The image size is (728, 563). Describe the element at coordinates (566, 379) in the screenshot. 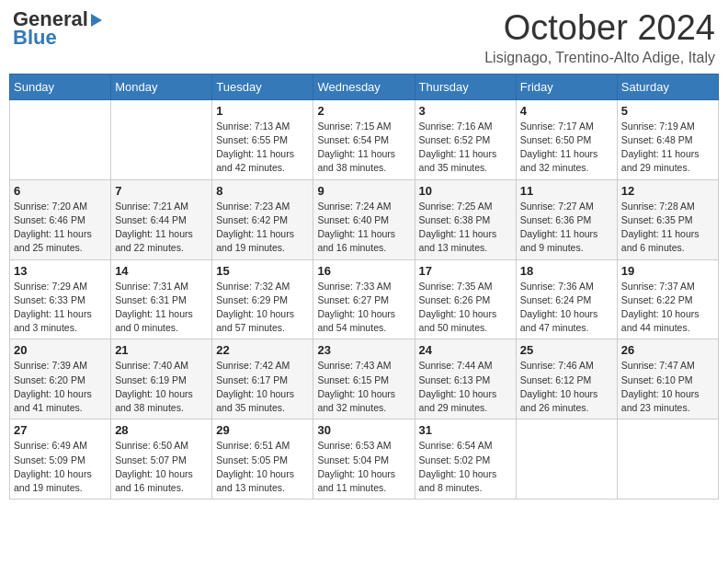

I see `calendar-cell: 25Sunrise: 7:46 AM Sunset: 6:12 PM Dayli…` at that location.